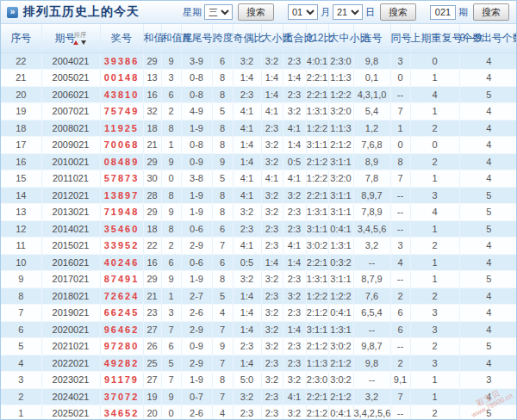 The height and width of the screenshot is (420, 517). What do you see at coordinates (21, 246) in the screenshot?
I see `cell-index: 11` at bounding box center [21, 246].